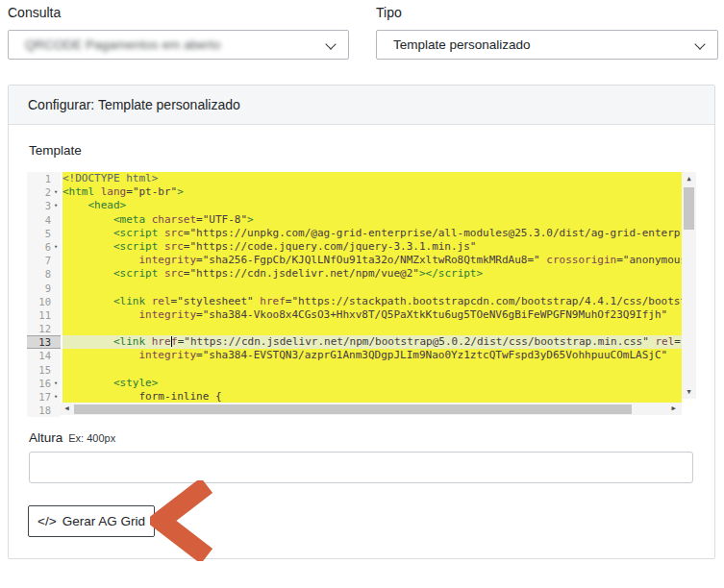 The height and width of the screenshot is (588, 724). Describe the element at coordinates (372, 260) in the screenshot. I see `code-text: integrity="sha256-FgpCb/KJQlLNfOu91ta32o…` at that location.